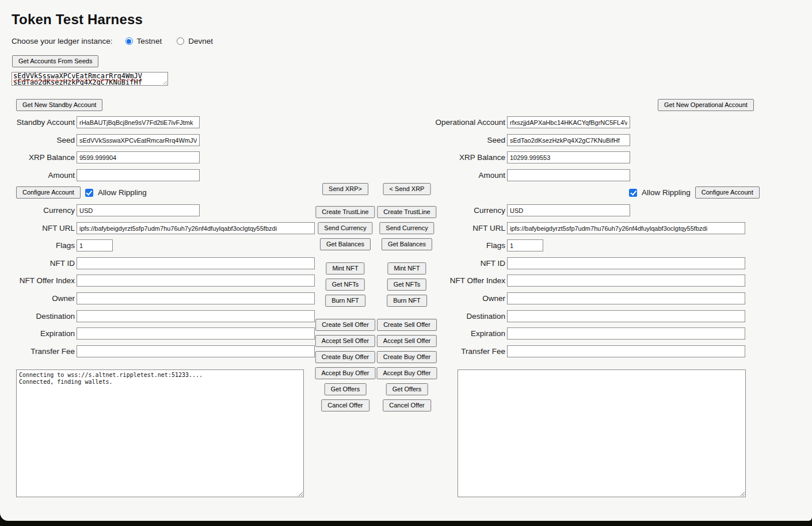  I want to click on standby-destination-input, so click(196, 317).